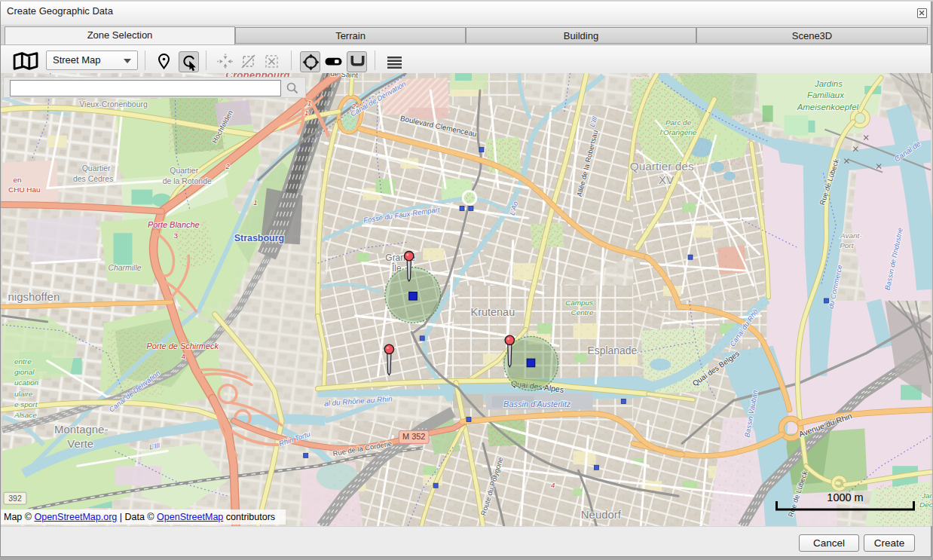  Describe the element at coordinates (927, 496) in the screenshot. I see `svg-text: Jar` at that location.